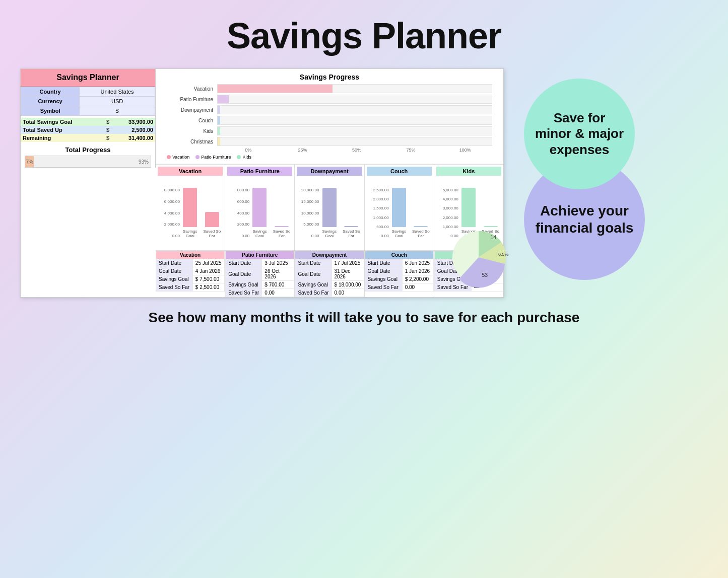  Describe the element at coordinates (309, 213) in the screenshot. I see `mini-y-downpayment: 20,000.00 15,000.00 10,000.00 5,000.00 0…` at that location.